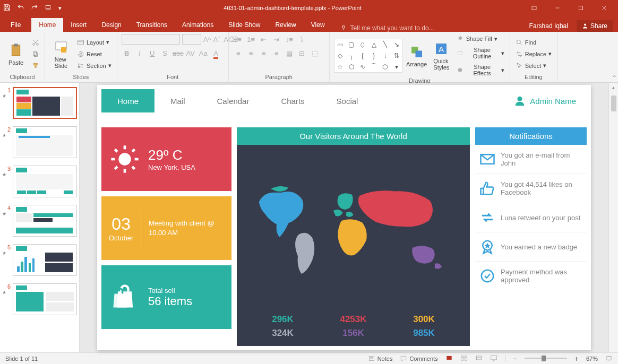 The image size is (618, 364). I want to click on thumbnail-5: 5★, so click(39, 263).